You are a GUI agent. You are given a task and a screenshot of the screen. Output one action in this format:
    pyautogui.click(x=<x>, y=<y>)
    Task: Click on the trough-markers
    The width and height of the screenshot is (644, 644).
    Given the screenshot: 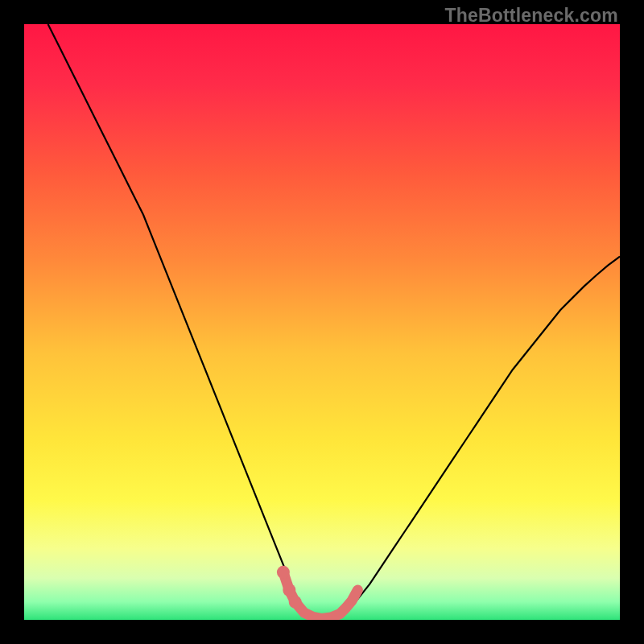 What is the action you would take?
    pyautogui.click(x=317, y=592)
    